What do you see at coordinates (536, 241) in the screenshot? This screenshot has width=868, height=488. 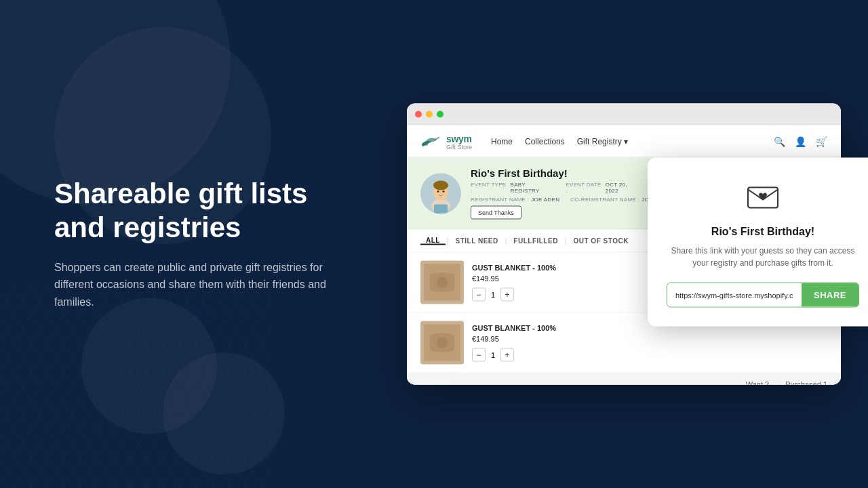 I see `filter-tab-fullfilled: FULLFILLED` at bounding box center [536, 241].